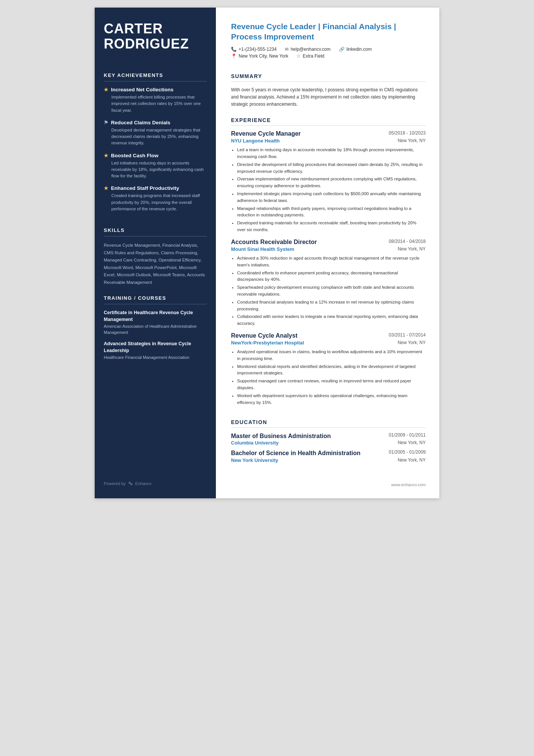 This screenshot has height=756, width=534. Describe the element at coordinates (331, 306) in the screenshot. I see `bullet-item: Conducted financial analyses leading to …` at that location.